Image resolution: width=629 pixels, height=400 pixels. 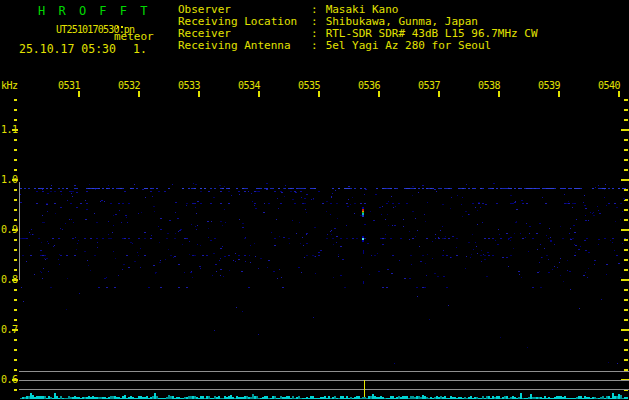 What do you see at coordinates (187, 86) in the screenshot?
I see `x-tick-label: 0533` at bounding box center [187, 86].